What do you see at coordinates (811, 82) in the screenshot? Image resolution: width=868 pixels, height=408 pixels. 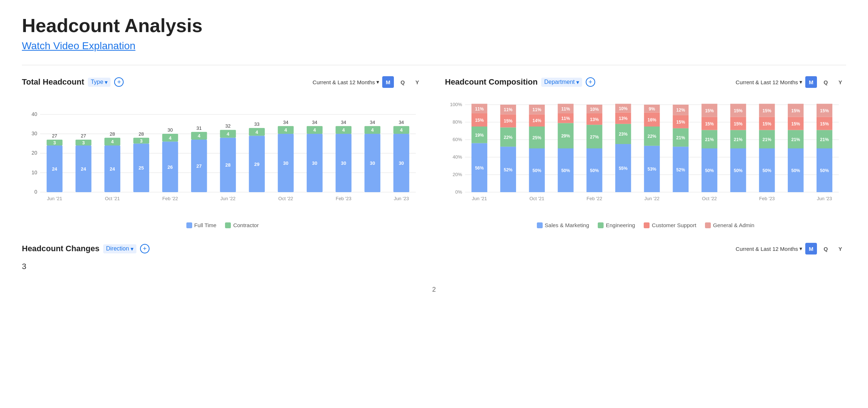 I see `composition-period-m: M` at bounding box center [811, 82].